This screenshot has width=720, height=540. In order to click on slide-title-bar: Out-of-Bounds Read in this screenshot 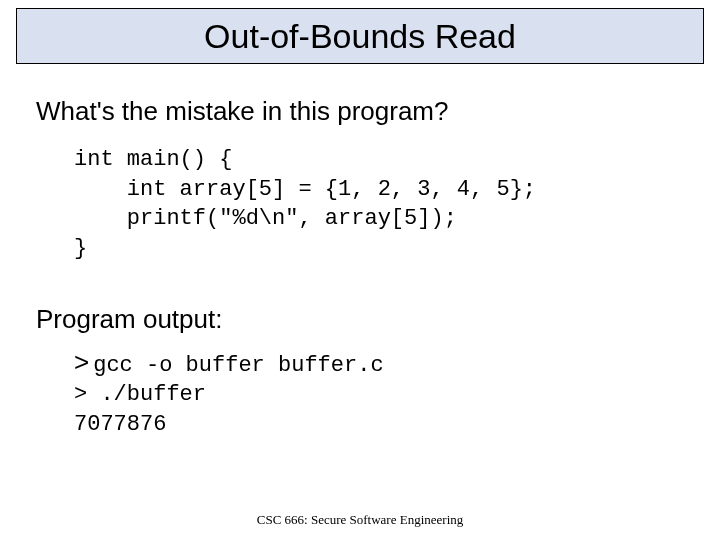, I will do `click(360, 36)`.